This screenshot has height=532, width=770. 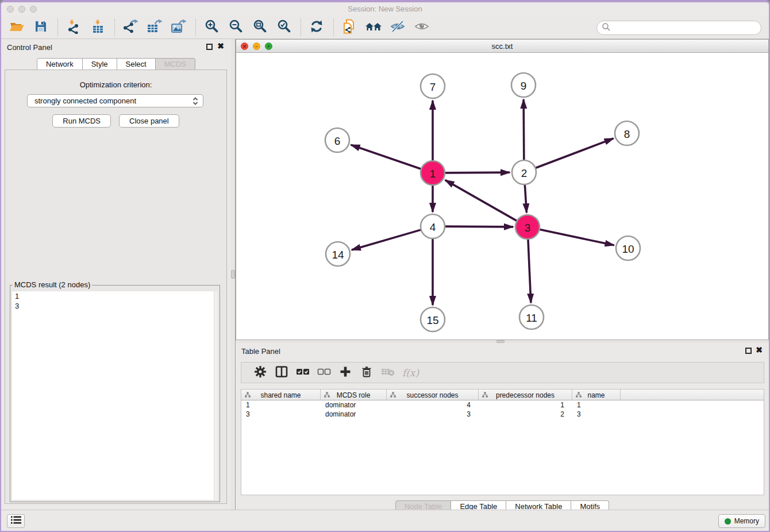 What do you see at coordinates (345, 373) in the screenshot?
I see `add-column-button` at bounding box center [345, 373].